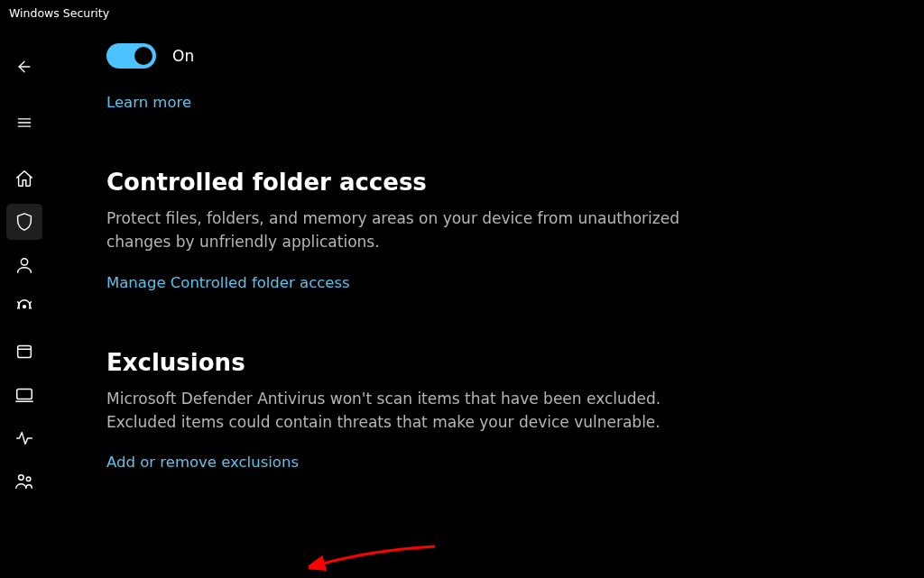  Describe the element at coordinates (202, 462) in the screenshot. I see `add-remove-exclusions-link: Add or remove exclusions` at that location.